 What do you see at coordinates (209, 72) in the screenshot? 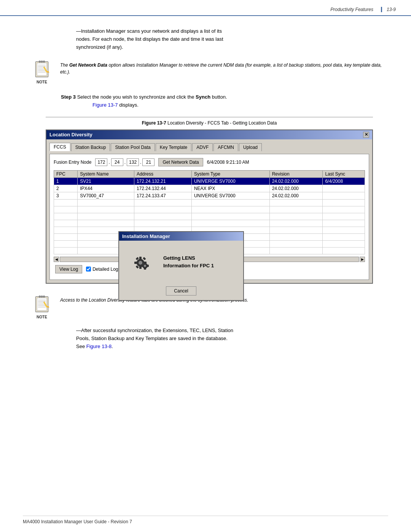
I see `note1-block: NOTE The Get Network Data option allows …` at bounding box center [209, 72].